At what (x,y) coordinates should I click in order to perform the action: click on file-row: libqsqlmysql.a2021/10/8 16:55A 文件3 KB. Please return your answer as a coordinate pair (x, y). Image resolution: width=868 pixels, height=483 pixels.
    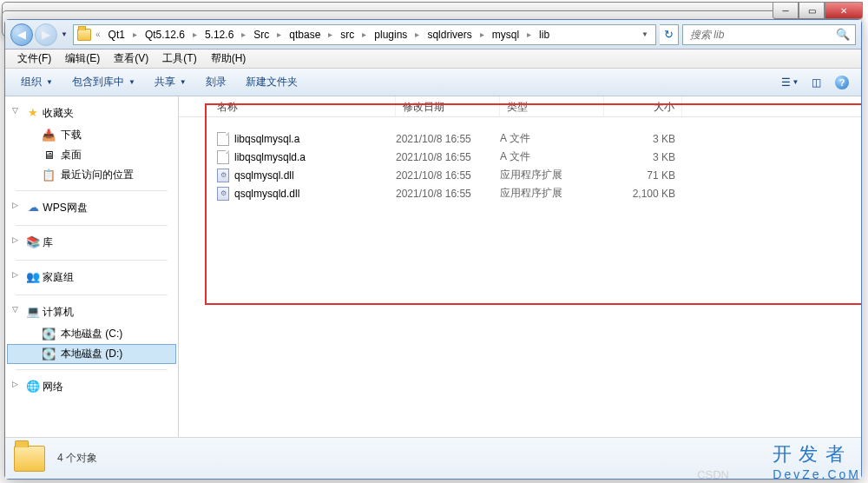
    Looking at the image, I should click on (520, 139).